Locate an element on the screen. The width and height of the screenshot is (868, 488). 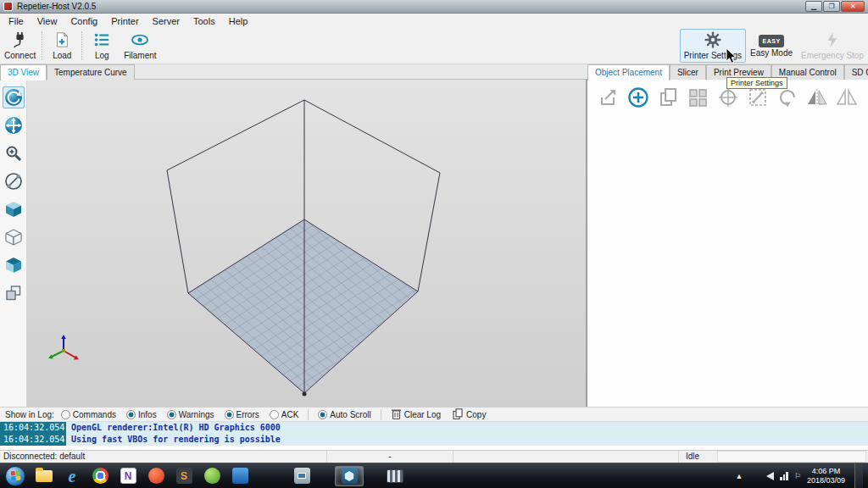
log-row: 16:04:32.054 OpenGL renderer:Intel(R) HD… is located at coordinates (434, 428).